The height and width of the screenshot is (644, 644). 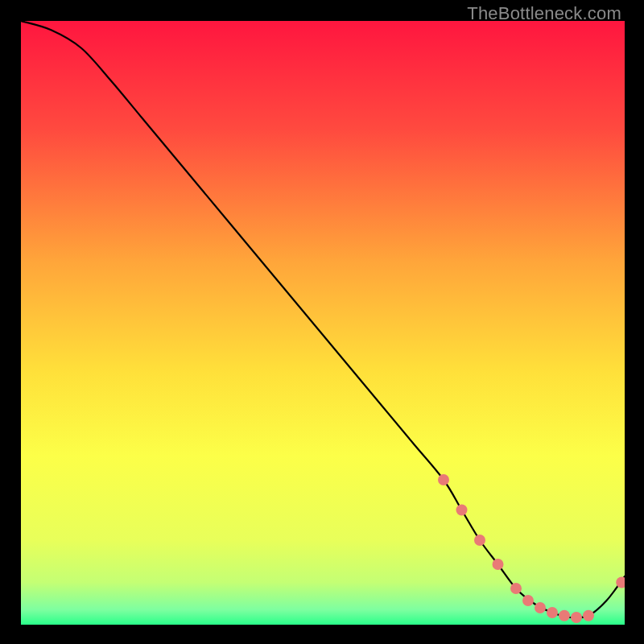 What do you see at coordinates (544, 14) in the screenshot?
I see `watermark-text: TheBottleneck.com` at bounding box center [544, 14].